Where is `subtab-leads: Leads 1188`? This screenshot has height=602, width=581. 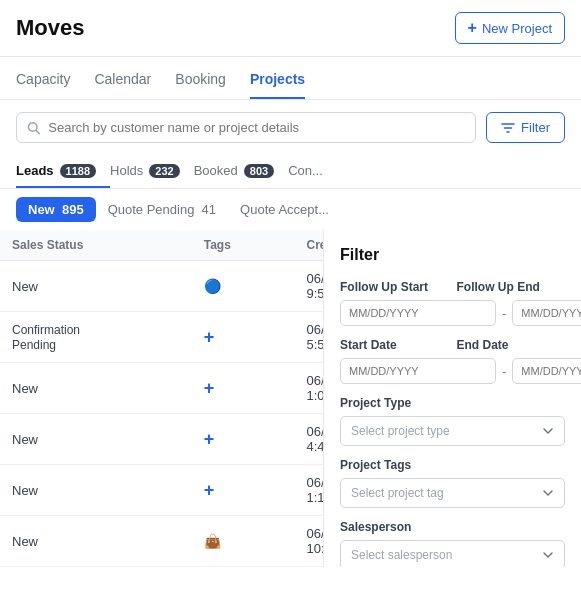 subtab-leads: Leads 1188 is located at coordinates (63, 172).